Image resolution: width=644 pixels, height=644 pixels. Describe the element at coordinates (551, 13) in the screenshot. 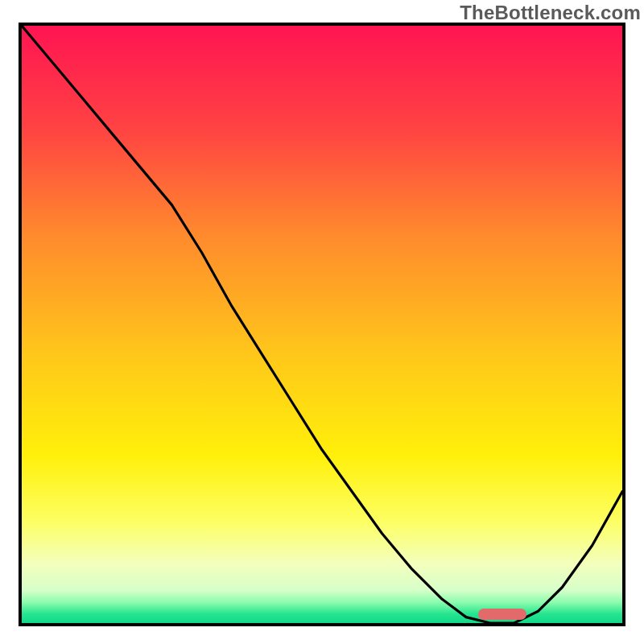

I see `watermark-text: TheBottleneck.com` at that location.